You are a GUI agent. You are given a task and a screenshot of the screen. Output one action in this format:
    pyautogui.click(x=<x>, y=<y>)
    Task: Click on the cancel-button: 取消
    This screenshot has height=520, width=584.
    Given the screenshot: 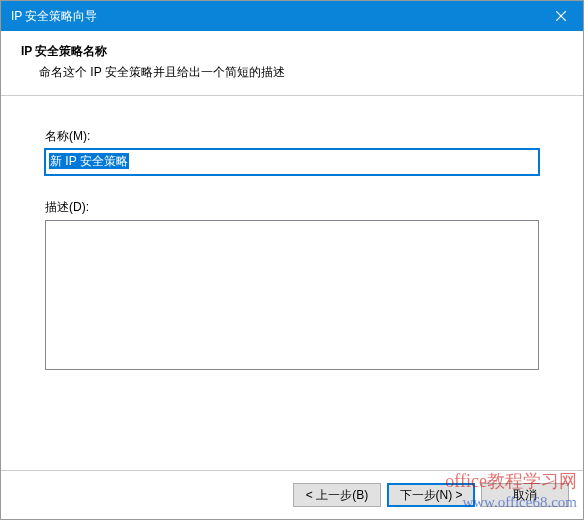 What is the action you would take?
    pyautogui.click(x=525, y=495)
    